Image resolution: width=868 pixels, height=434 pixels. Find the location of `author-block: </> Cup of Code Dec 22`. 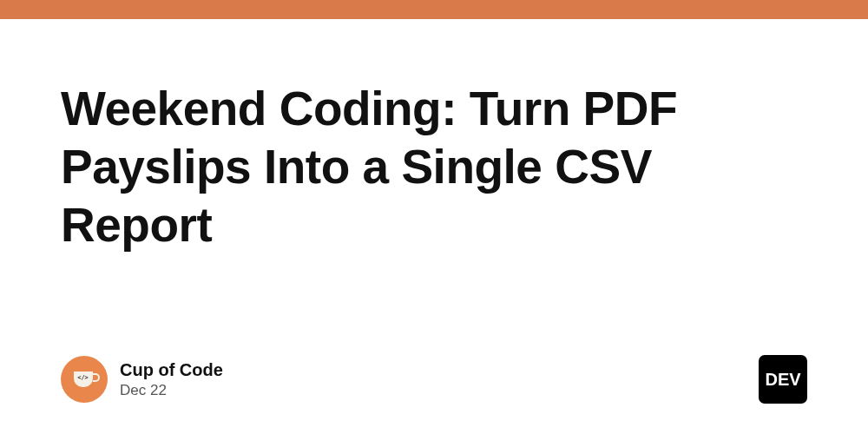

author-block: </> Cup of Code Dec 22 is located at coordinates (142, 379).